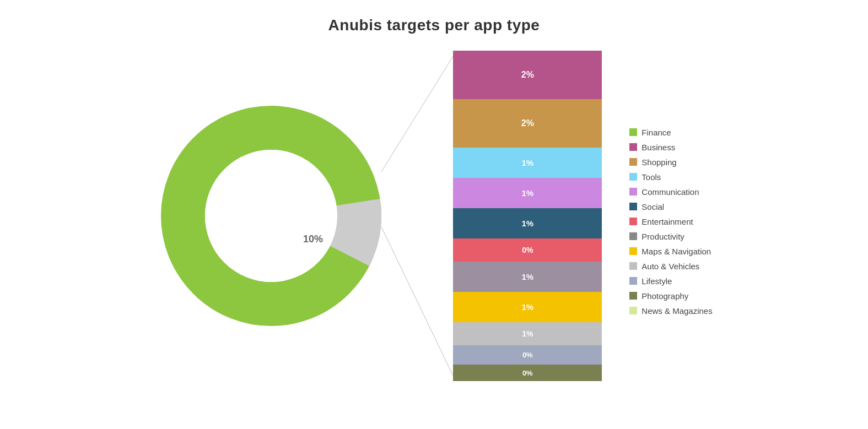  Describe the element at coordinates (653, 207) in the screenshot. I see `legend-label-social: Social` at that location.